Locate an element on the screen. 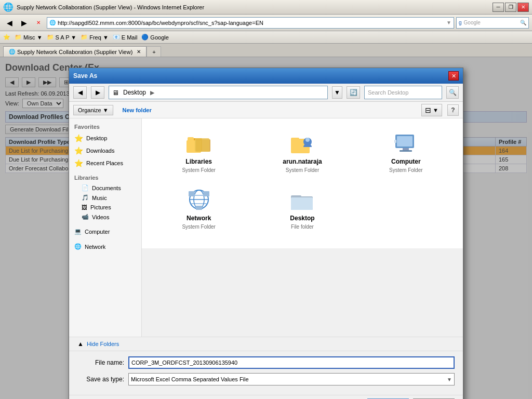 This screenshot has width=532, height=399. videos-nav-icon: 📹 is located at coordinates (85, 217).